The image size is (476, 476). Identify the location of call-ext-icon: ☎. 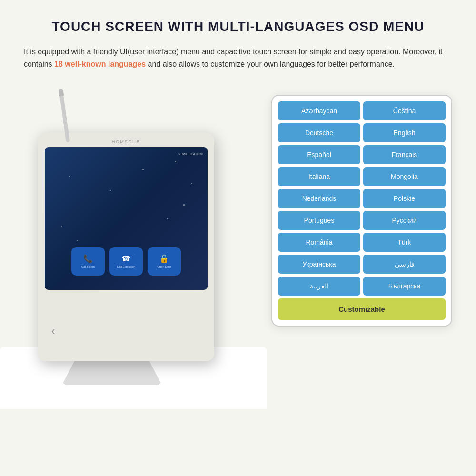
(126, 259).